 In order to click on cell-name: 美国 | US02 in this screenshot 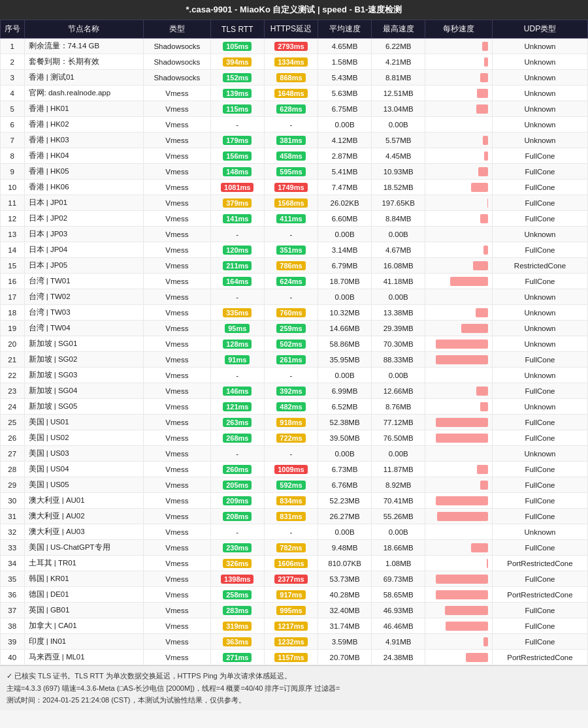, I will do `click(84, 438)`.